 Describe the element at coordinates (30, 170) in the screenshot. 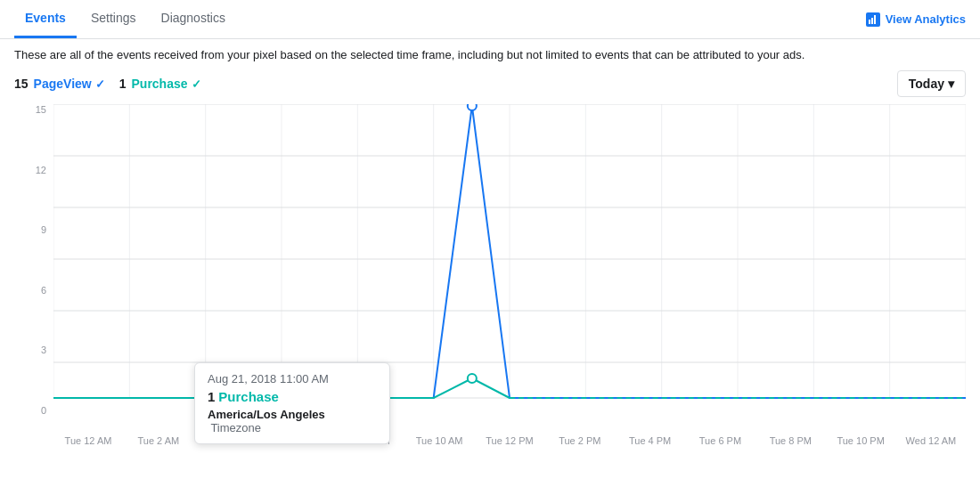

I see `y-label-12: 12` at that location.